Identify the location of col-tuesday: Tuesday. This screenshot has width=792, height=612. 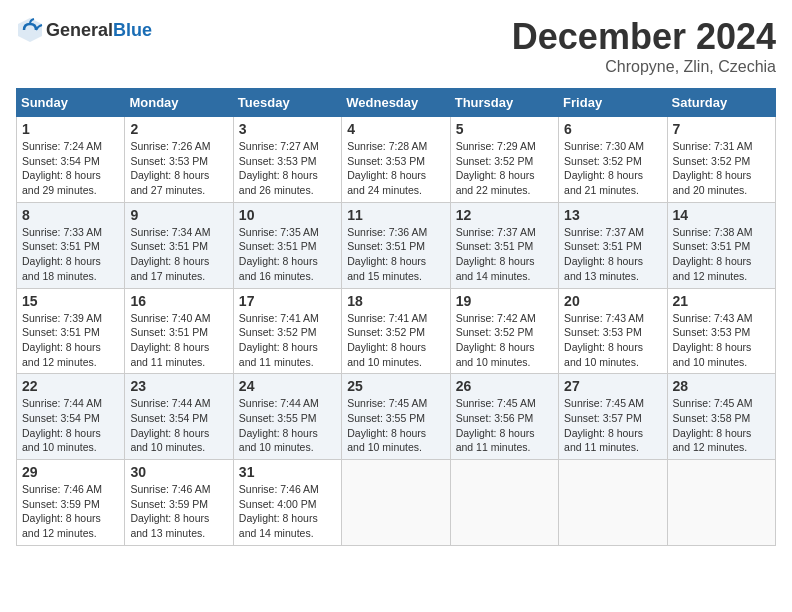
(287, 103).